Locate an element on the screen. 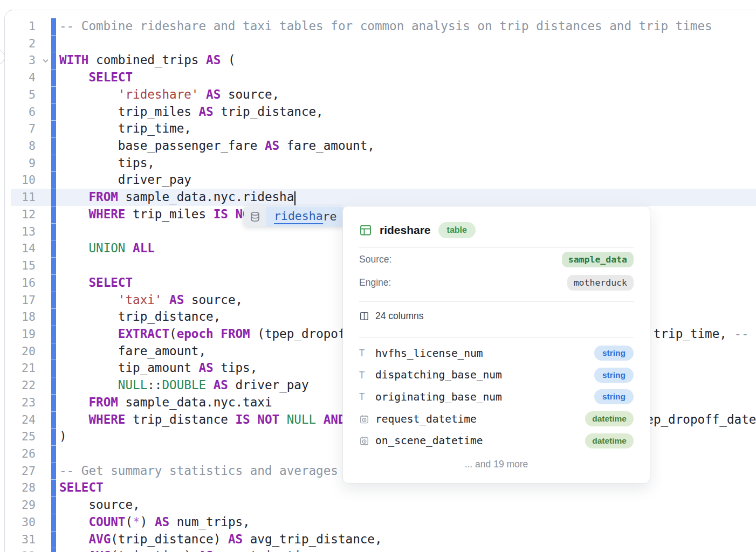 The height and width of the screenshot is (552, 756). code-text: 'taxi' AS source, is located at coordinates (151, 300).